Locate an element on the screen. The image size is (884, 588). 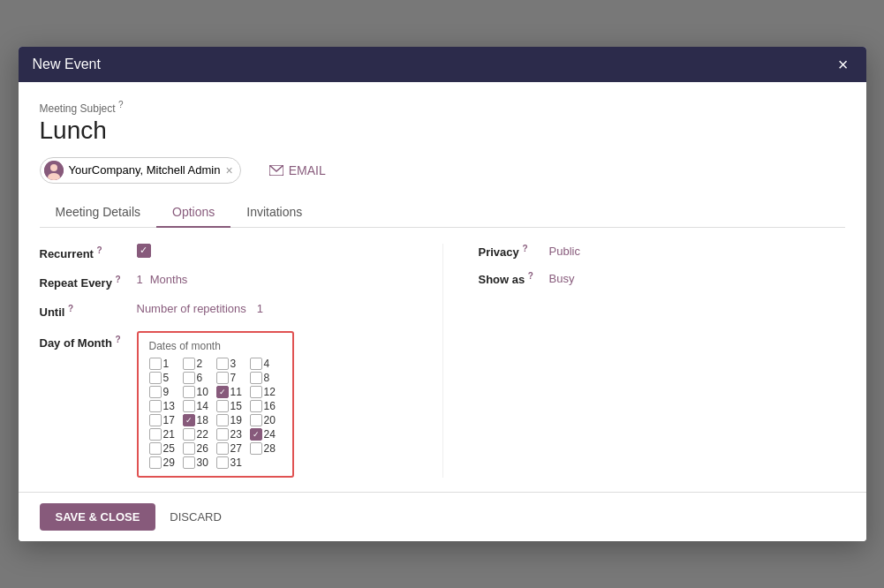
meeting-subject-label: Meeting Subject ? is located at coordinates (442, 108).